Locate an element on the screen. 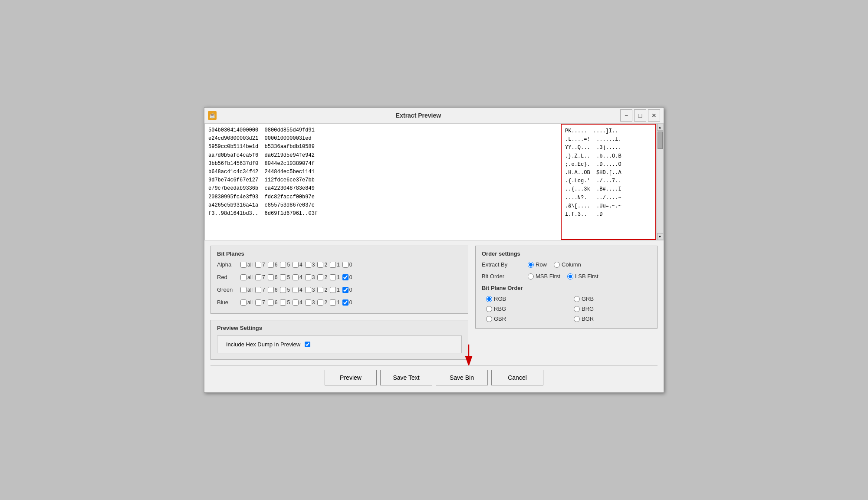 Image resolution: width=868 pixels, height=500 pixels. save-text-button: Save Text is located at coordinates (406, 378).